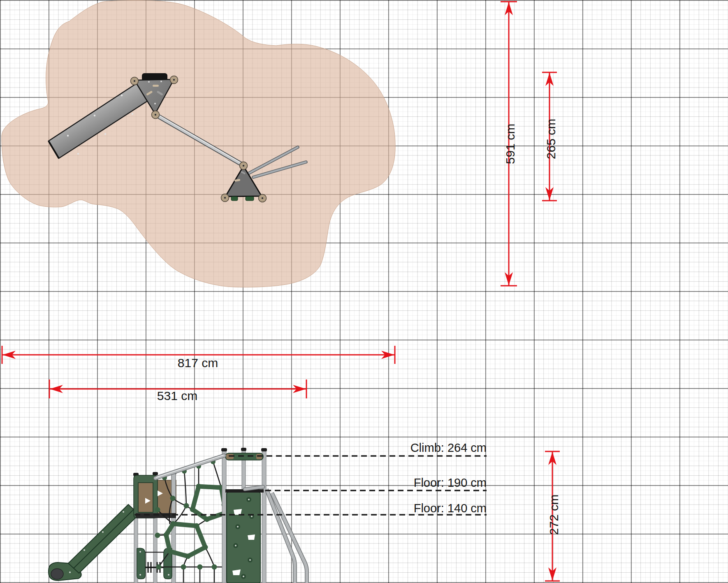  I want to click on dim-817-label: 817 cm, so click(198, 363).